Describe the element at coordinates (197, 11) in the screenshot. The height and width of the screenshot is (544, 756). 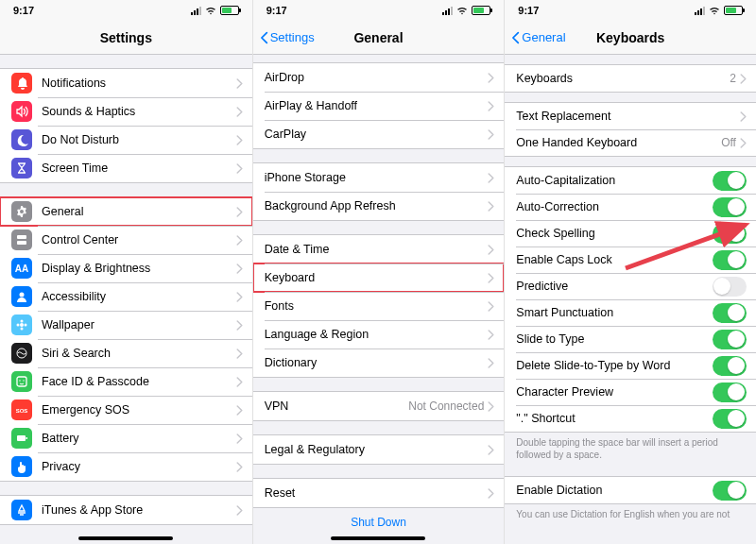
I see `cellular-icon` at that location.